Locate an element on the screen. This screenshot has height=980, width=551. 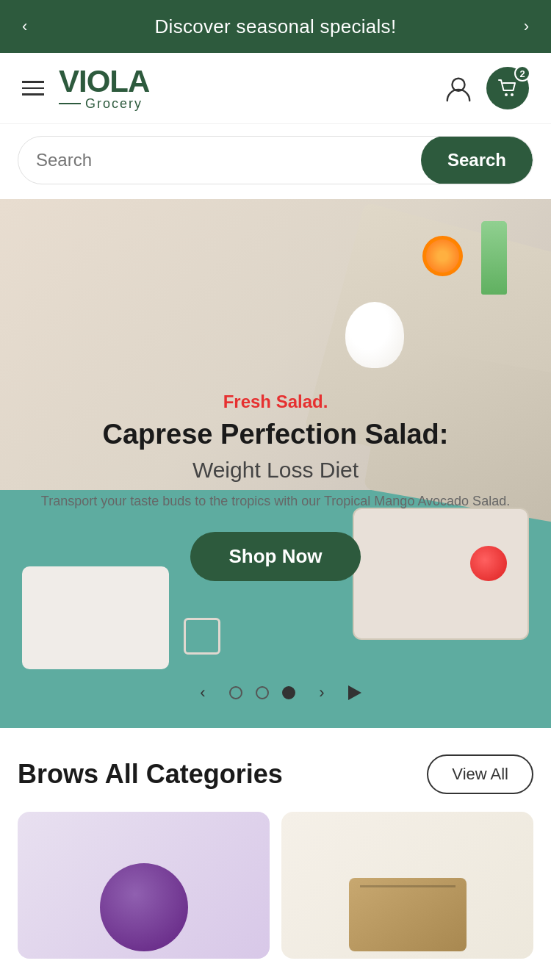
carousel-play-button is located at coordinates (355, 693).